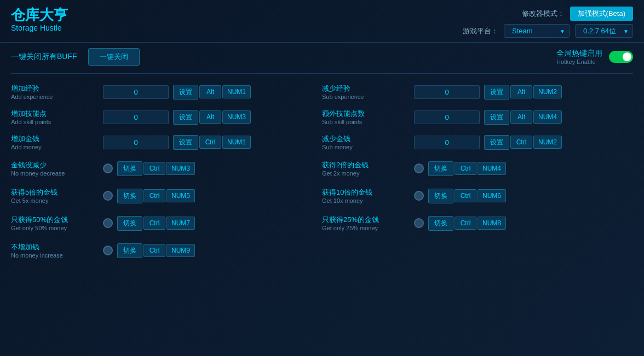  I want to click on key-alt-2: Alt, so click(521, 92).